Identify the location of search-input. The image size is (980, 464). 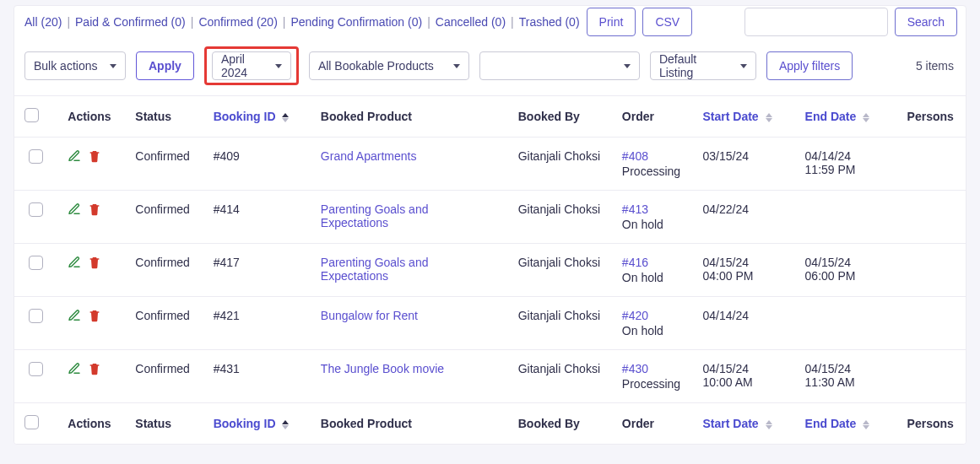
(816, 22).